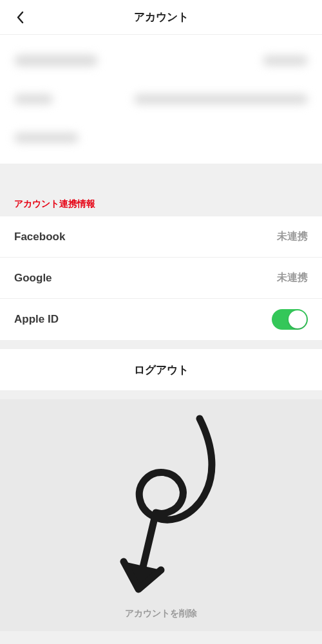  I want to click on delete-account-label: アカウントを削除, so click(161, 613).